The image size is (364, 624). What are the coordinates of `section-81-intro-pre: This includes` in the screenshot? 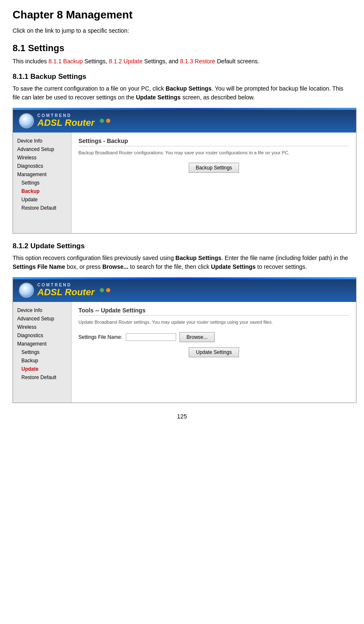 It's located at (31, 61).